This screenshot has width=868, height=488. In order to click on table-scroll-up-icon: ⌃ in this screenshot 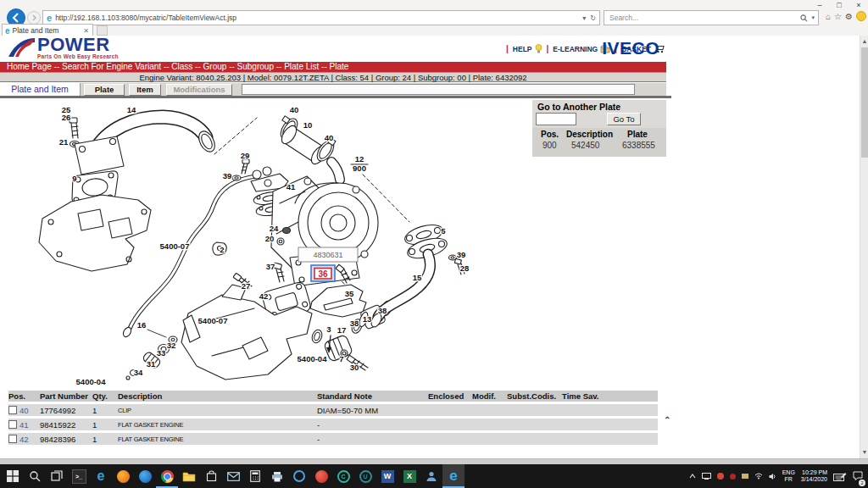, I will do `click(667, 420)`.